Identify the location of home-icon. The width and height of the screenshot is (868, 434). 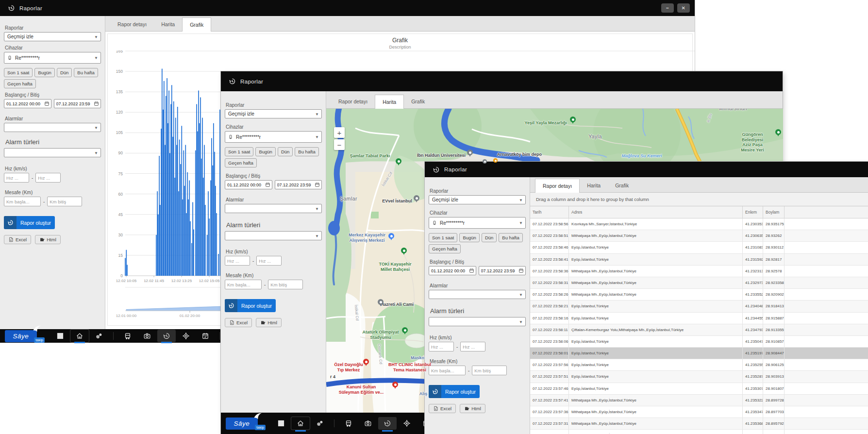
(80, 336).